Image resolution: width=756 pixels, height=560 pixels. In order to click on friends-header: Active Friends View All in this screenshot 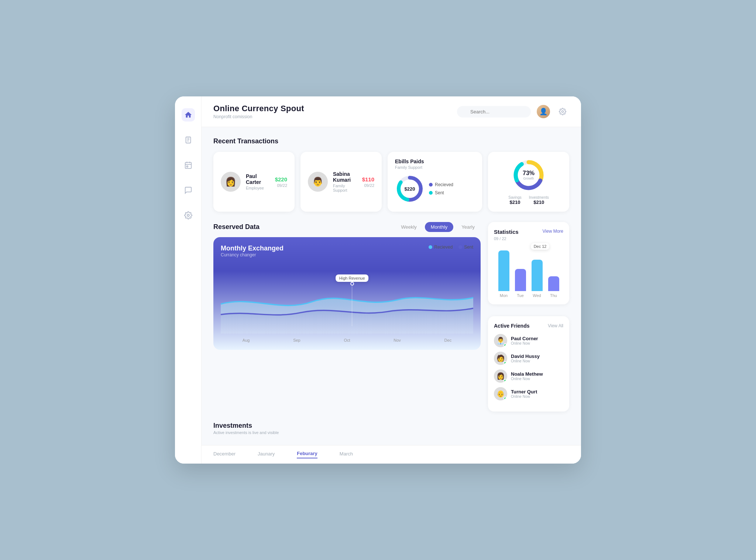, I will do `click(529, 326)`.